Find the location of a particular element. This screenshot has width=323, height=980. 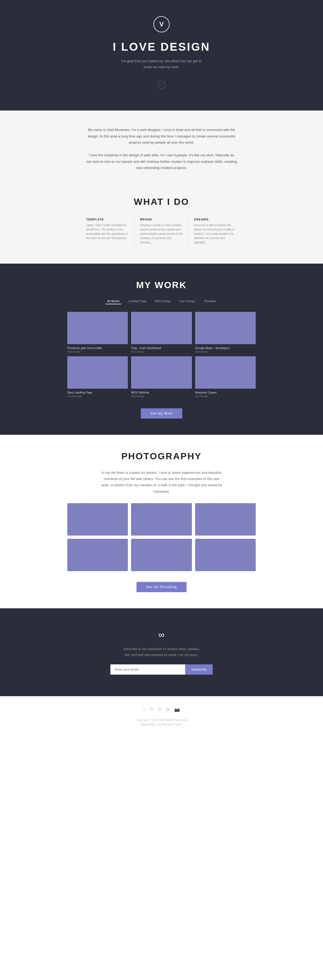

work-card-tag-1: Web Design is located at coordinates (161, 352).